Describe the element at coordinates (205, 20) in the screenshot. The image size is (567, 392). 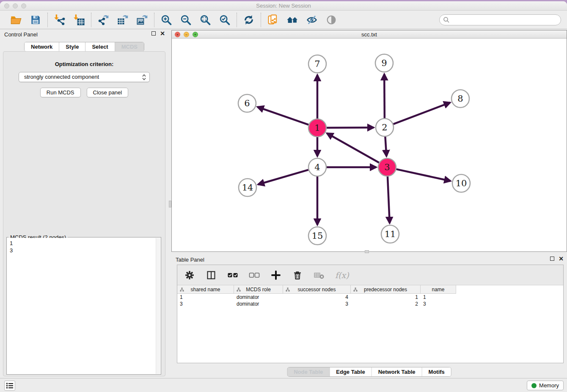
I see `zoom-fit-icon` at that location.